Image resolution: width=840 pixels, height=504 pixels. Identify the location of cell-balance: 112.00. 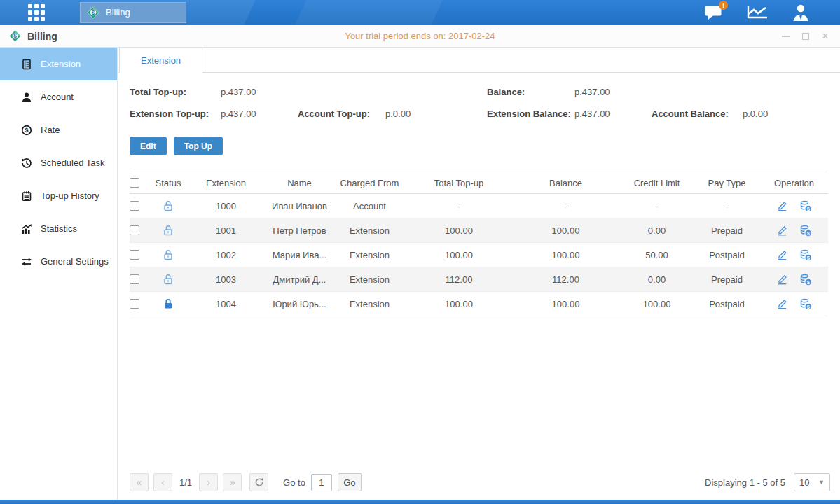
(566, 280).